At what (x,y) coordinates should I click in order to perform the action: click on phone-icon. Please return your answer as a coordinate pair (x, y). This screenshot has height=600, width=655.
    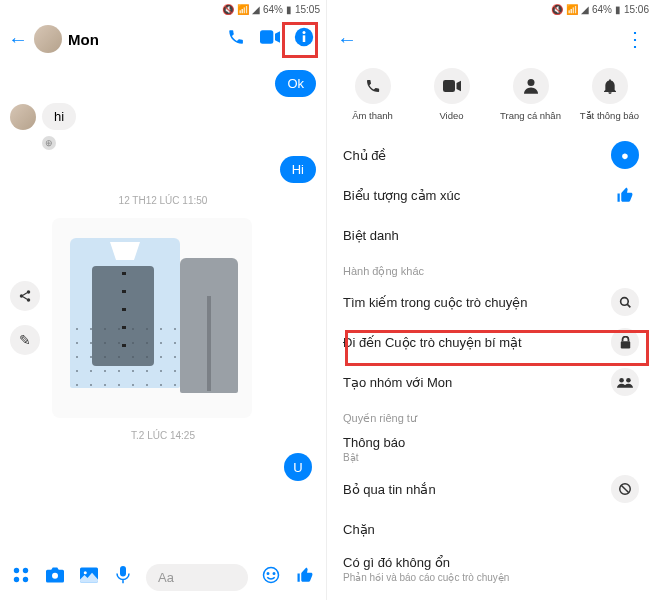
    Looking at the image, I should click on (373, 86).